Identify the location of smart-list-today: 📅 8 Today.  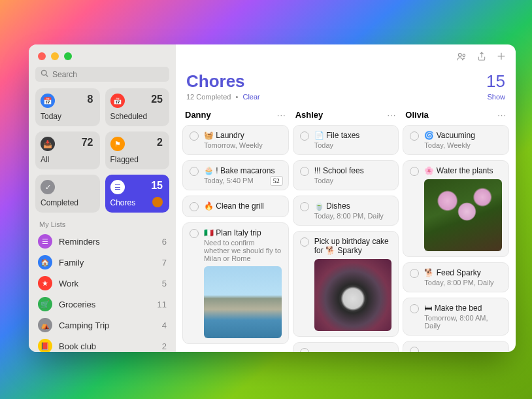
(68, 107).